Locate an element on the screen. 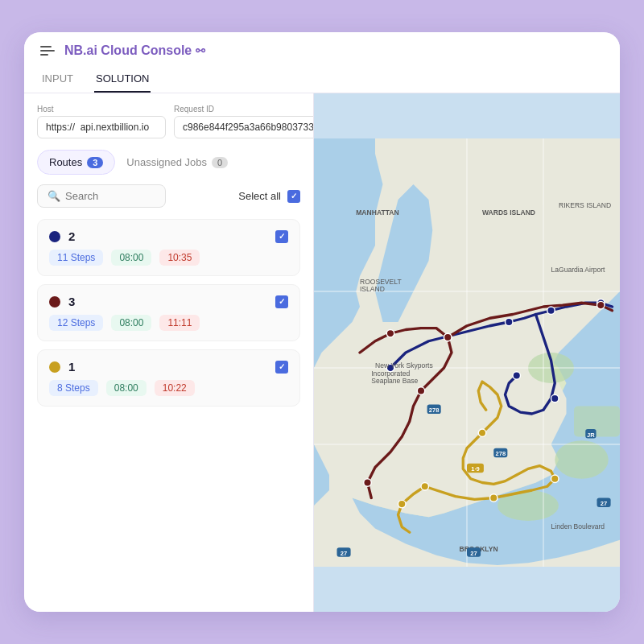 This screenshot has height=644, width=644. unassigned-tab-label: Unassigned Jobs is located at coordinates (167, 163).